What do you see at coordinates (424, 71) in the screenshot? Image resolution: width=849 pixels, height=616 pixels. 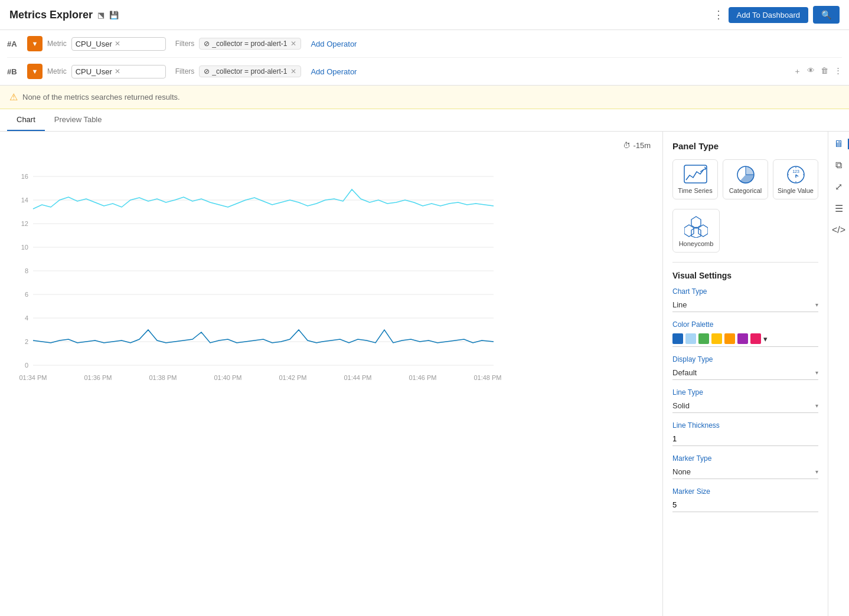 I see `query-row-b: #B ▼ Metric CPU_User ✕ Filters ⊘ _collec…` at bounding box center [424, 71].